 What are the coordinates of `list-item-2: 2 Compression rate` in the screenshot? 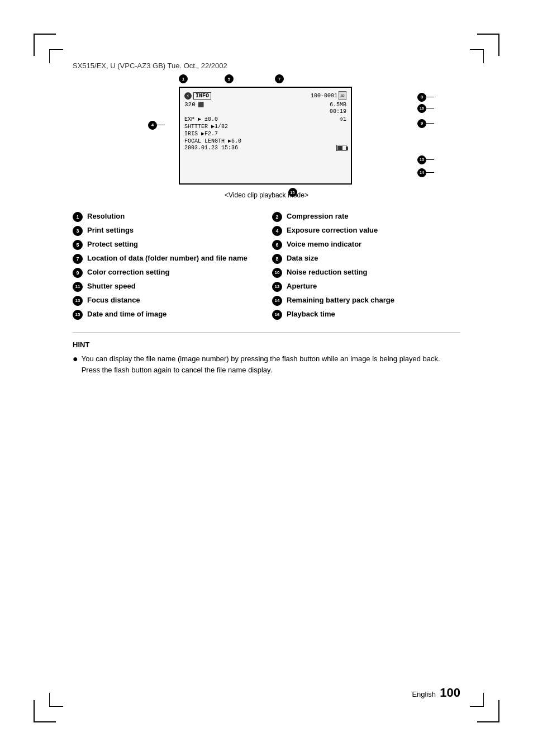 It's located at (367, 217).